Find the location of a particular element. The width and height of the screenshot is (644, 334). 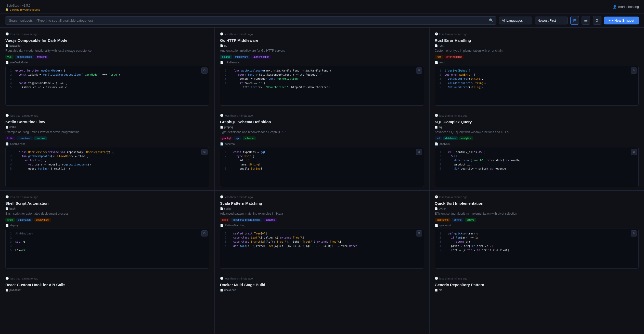

tag: automation is located at coordinates (24, 220).